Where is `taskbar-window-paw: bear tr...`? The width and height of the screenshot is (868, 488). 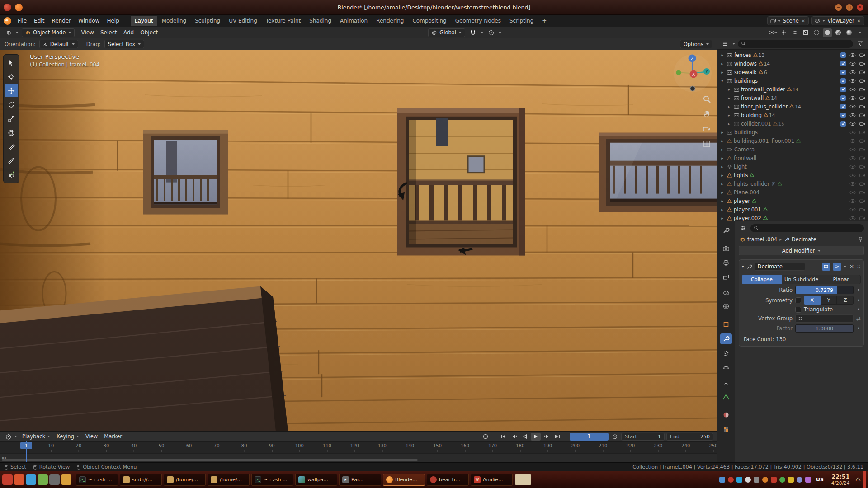 taskbar-window-paw: bear tr... is located at coordinates (448, 480).